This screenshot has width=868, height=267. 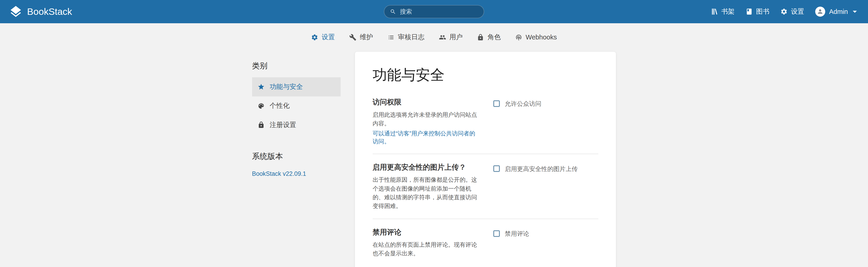 I want to click on setting-control: 允许公众访问, so click(x=546, y=121).